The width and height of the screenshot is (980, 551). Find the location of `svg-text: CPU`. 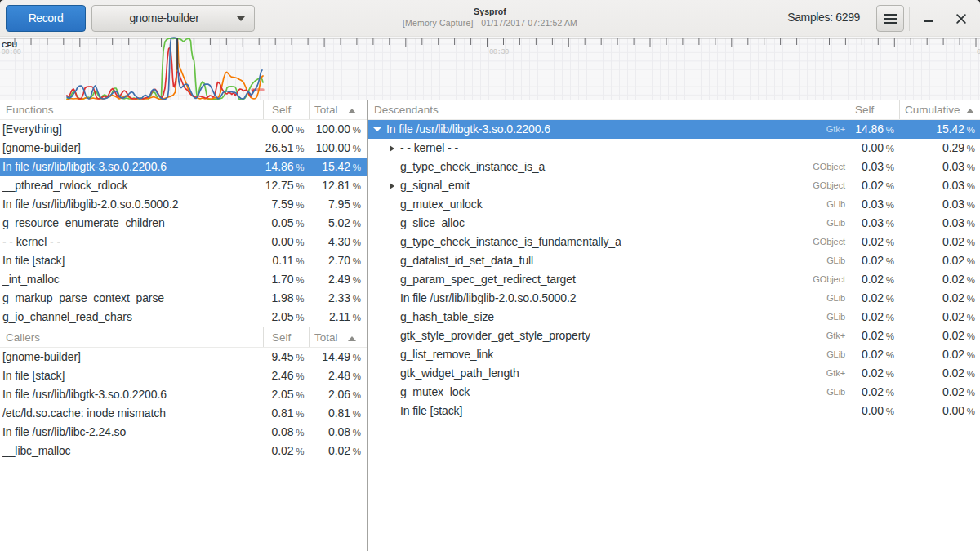

svg-text: CPU is located at coordinates (10, 45).